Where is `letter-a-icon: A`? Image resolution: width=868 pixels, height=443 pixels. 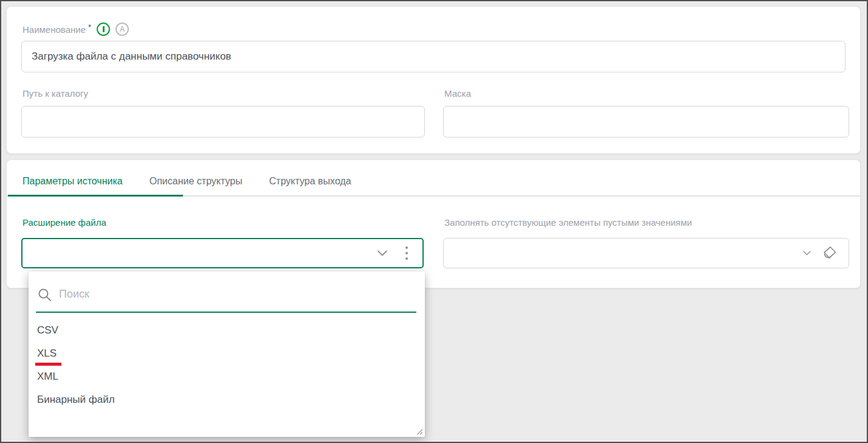 letter-a-icon: A is located at coordinates (122, 29).